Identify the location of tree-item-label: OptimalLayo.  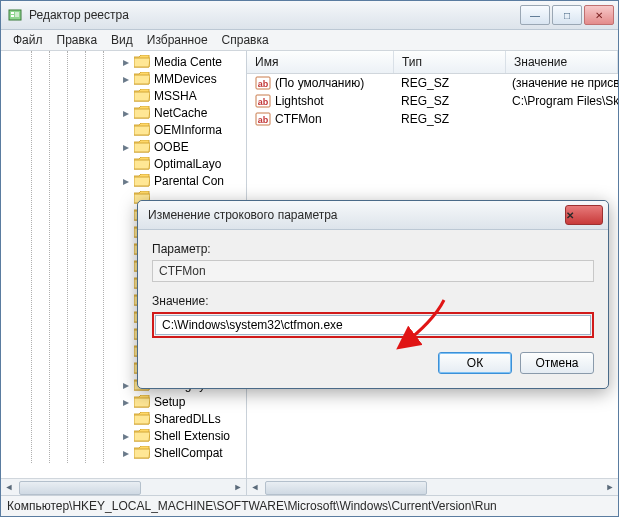
(188, 164).